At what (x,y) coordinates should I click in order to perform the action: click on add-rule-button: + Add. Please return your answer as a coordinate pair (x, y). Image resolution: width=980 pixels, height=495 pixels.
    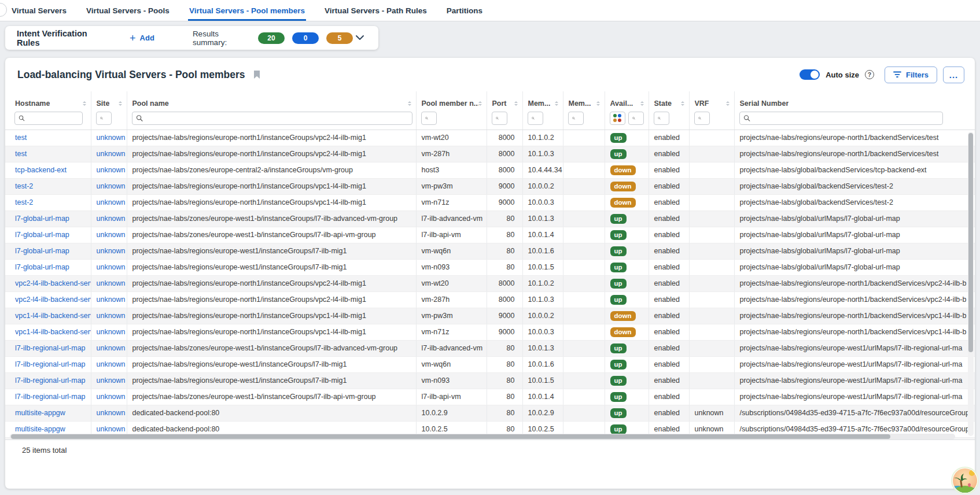
    Looking at the image, I should click on (142, 38).